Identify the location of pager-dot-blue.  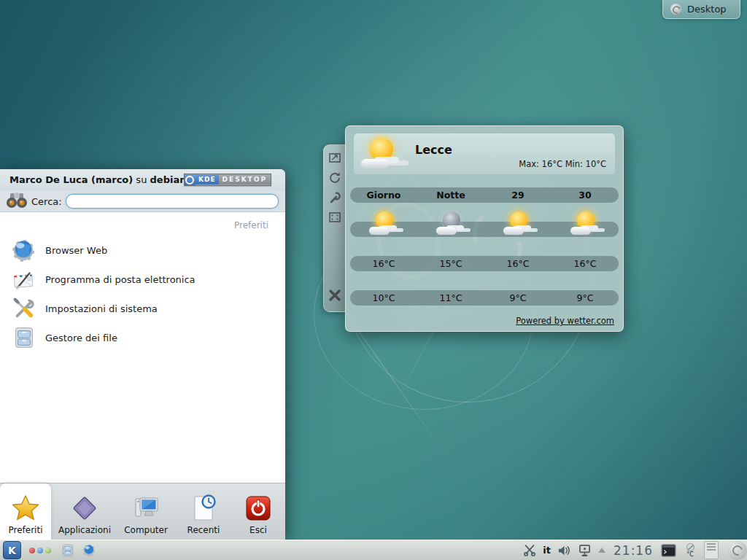
(40, 551).